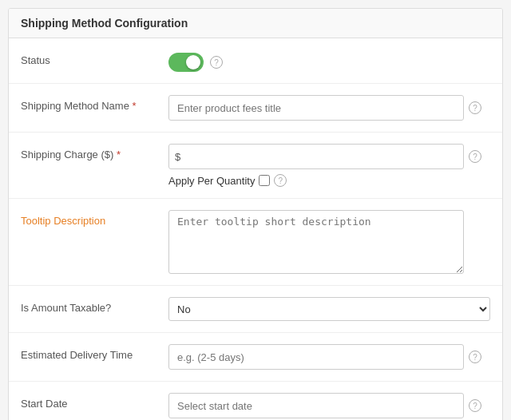 This screenshot has height=420, width=511. I want to click on shipping-charge-help-icon: ?, so click(475, 157).